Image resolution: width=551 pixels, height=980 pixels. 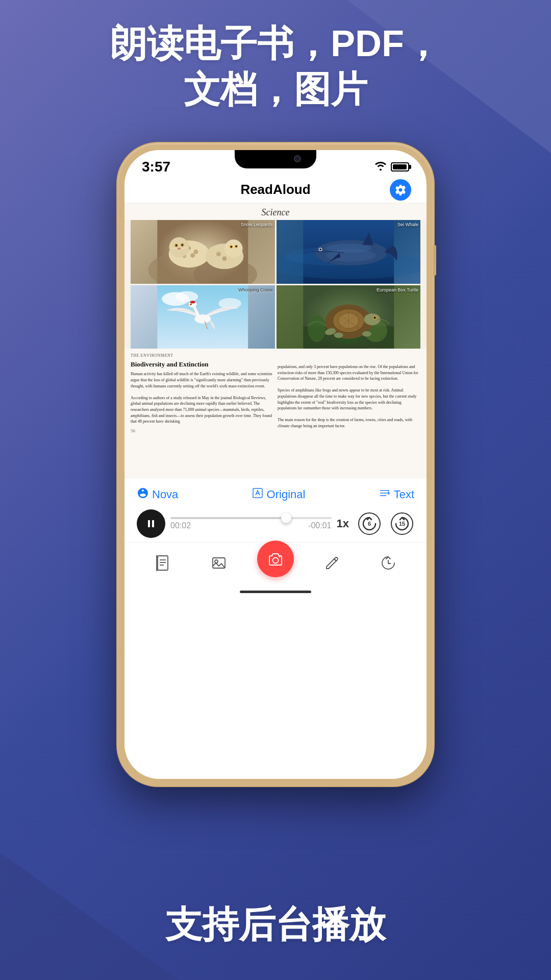 I want to click on player-tab-nova: Nova, so click(x=157, y=495).